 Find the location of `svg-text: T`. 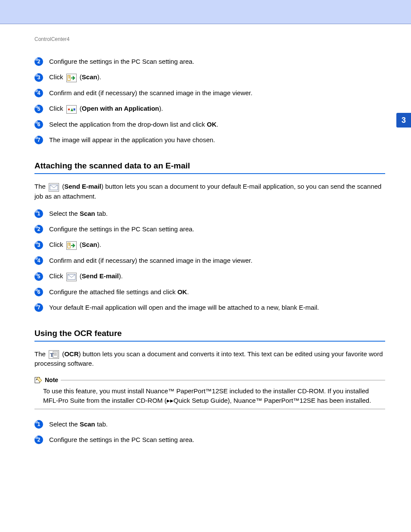

svg-text: T is located at coordinates (52, 355).